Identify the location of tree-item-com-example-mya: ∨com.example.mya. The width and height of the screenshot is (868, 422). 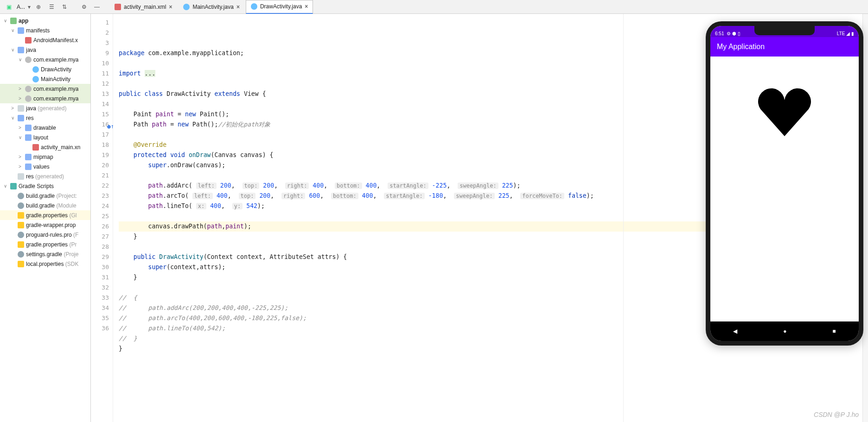
(45, 59).